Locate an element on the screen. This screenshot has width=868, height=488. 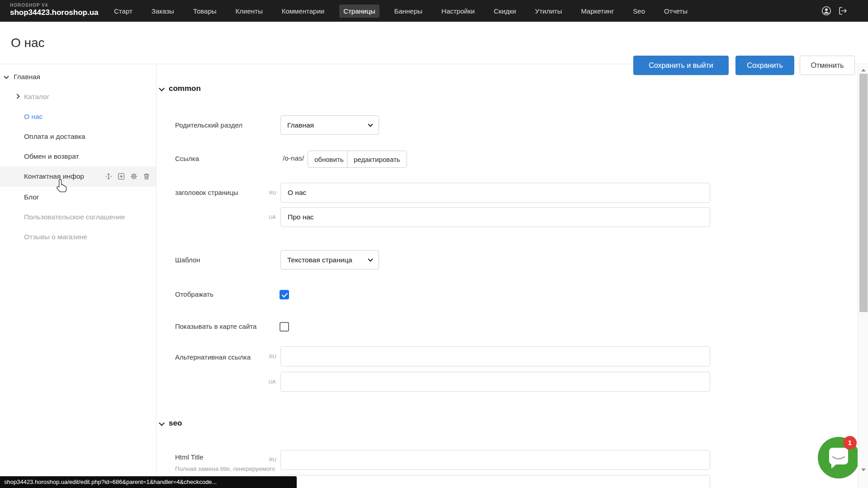
section-seo-title: seo is located at coordinates (175, 423).